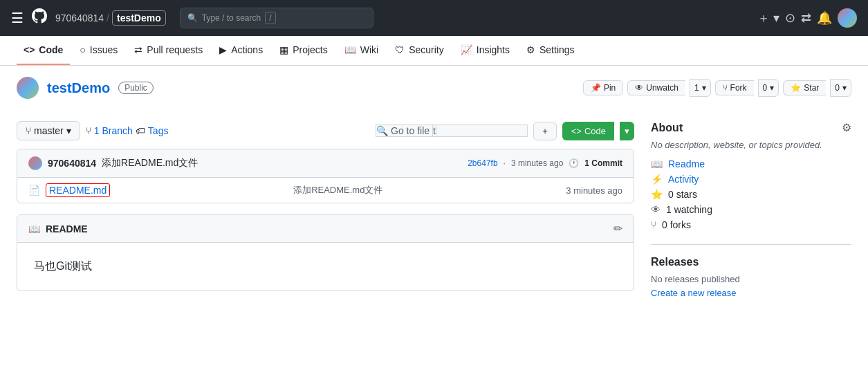 Image resolution: width=868 pixels, height=368 pixels. Describe the element at coordinates (751, 194) in the screenshot. I see `stars-link: ⭐ 0 stars` at that location.